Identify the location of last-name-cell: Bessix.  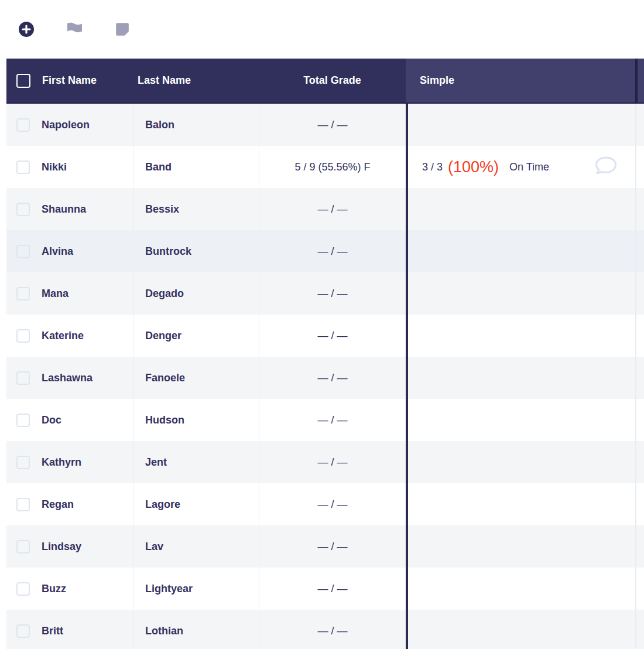
(196, 209).